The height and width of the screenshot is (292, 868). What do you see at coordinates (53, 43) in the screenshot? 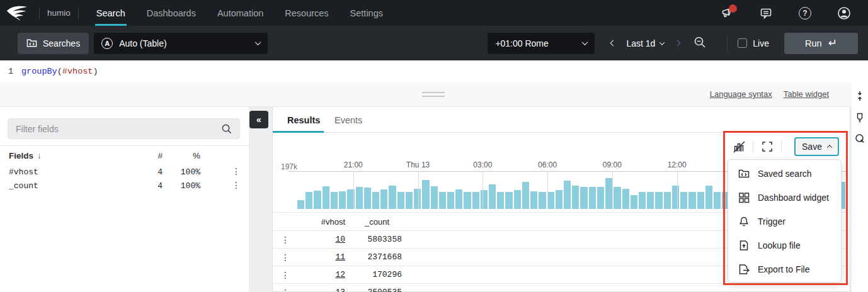
I see `searches-button: Searches` at bounding box center [53, 43].